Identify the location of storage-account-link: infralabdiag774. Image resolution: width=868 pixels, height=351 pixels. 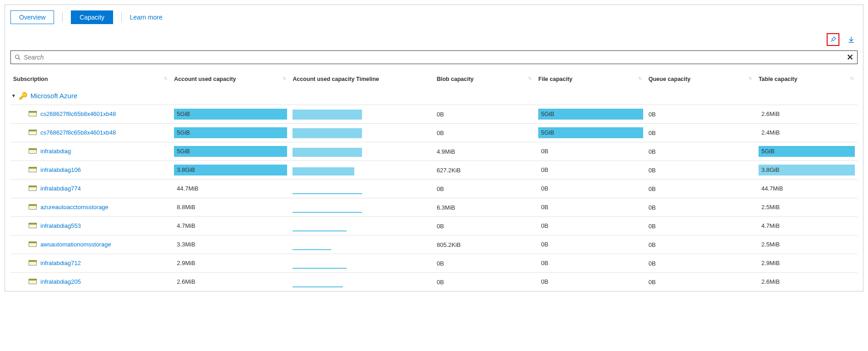
(55, 188).